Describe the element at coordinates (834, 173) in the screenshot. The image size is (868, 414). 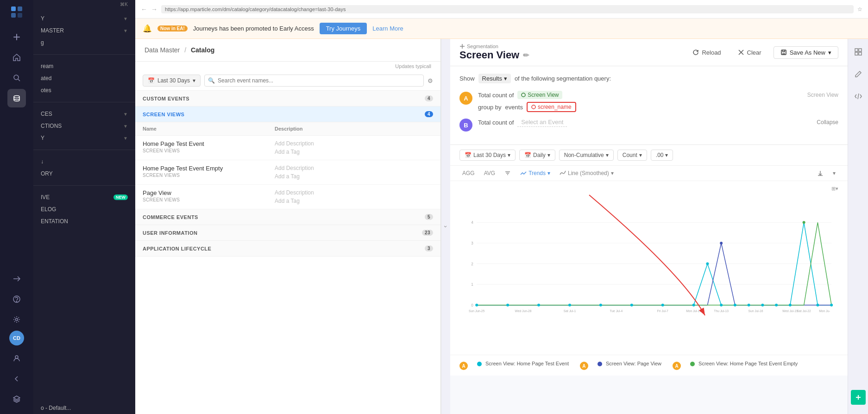
I see `more-options-button: ▾` at that location.